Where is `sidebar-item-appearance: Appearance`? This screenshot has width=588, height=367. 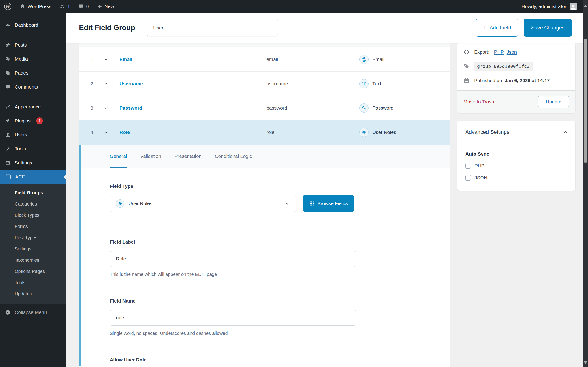 sidebar-item-appearance: Appearance is located at coordinates (33, 107).